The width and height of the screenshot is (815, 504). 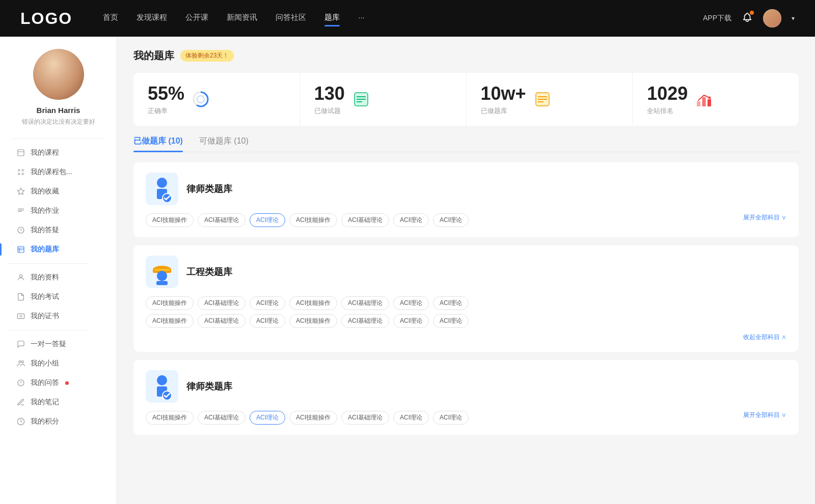 What do you see at coordinates (542, 99) in the screenshot?
I see `done-banks-icon` at bounding box center [542, 99].